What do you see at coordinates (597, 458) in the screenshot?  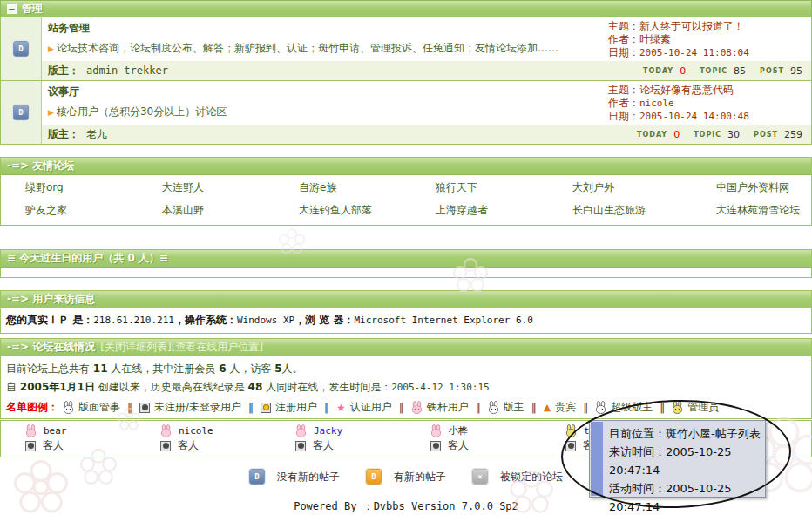 I see `selection-highlight` at bounding box center [597, 458].